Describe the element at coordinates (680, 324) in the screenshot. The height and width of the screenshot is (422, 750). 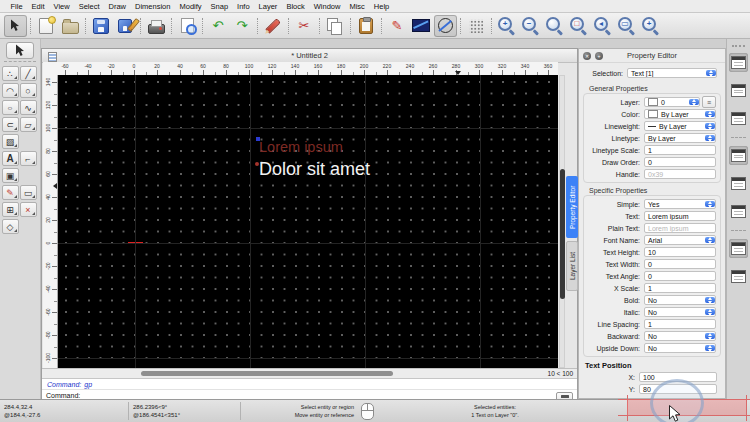
I see `line-spacing-field: 1` at that location.